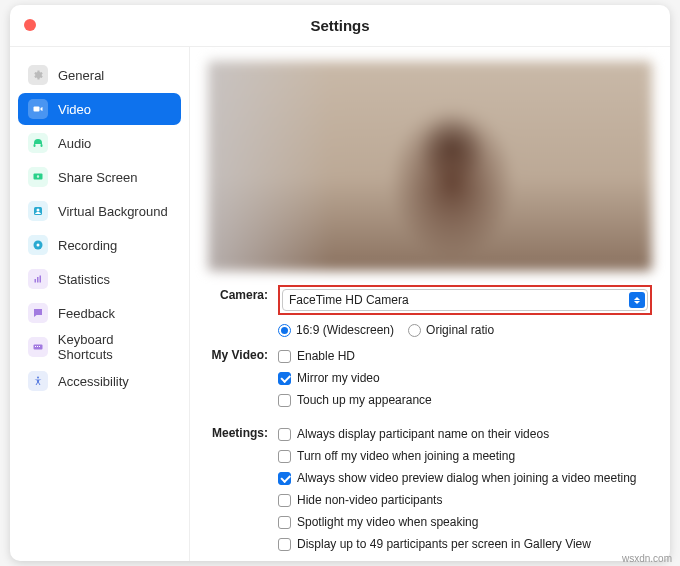 This screenshot has height=566, width=680. Describe the element at coordinates (94, 382) in the screenshot. I see `sidebar-item-label: Accessibility` at that location.